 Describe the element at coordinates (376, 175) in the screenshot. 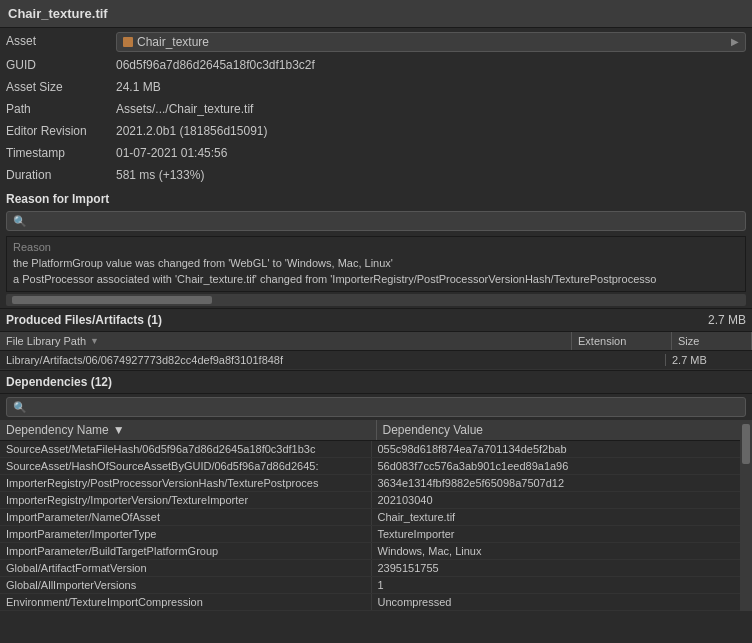

I see `duration-row: Duration 581 ms (+133%)` at that location.